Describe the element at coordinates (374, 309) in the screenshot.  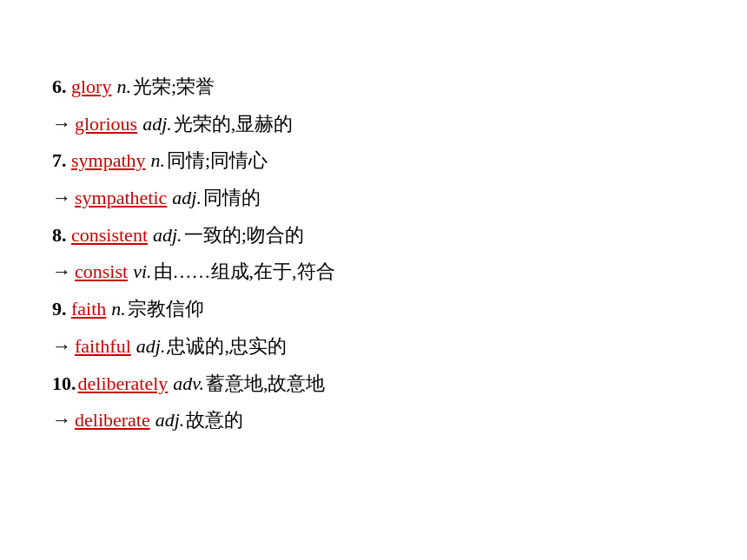
I see `entry-9-main: 9. faith n. 宗教信仰` at that location.